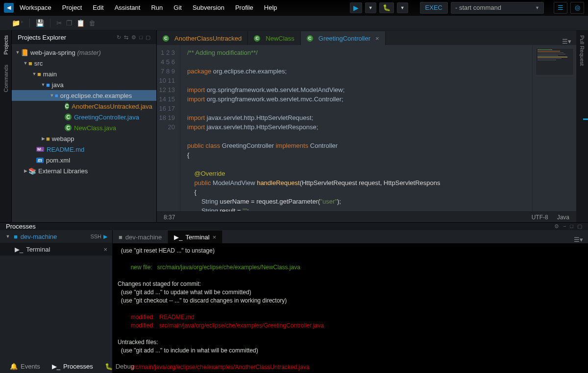 The width and height of the screenshot is (588, 373). Describe the element at coordinates (140, 237) in the screenshot. I see `ttab-devmachine: ■ dev-machine` at that location.